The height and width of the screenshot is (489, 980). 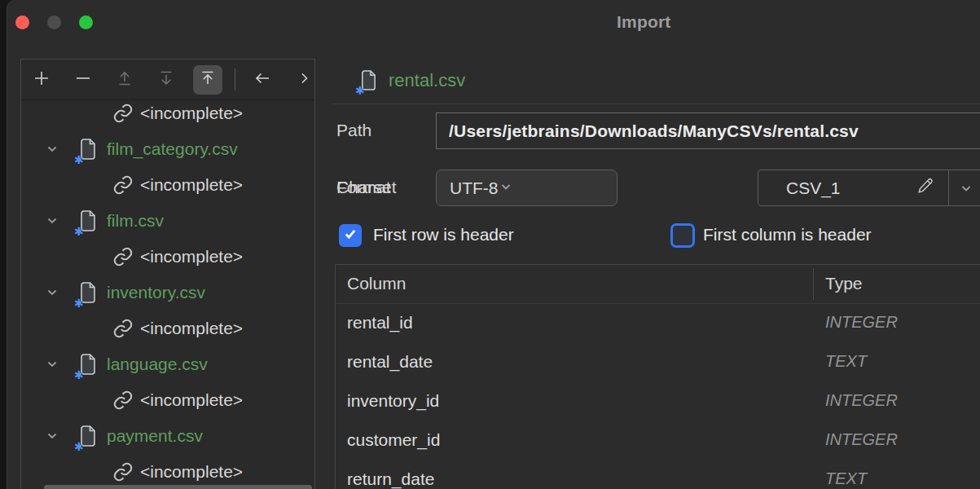 I want to click on move-down-button, so click(x=166, y=80).